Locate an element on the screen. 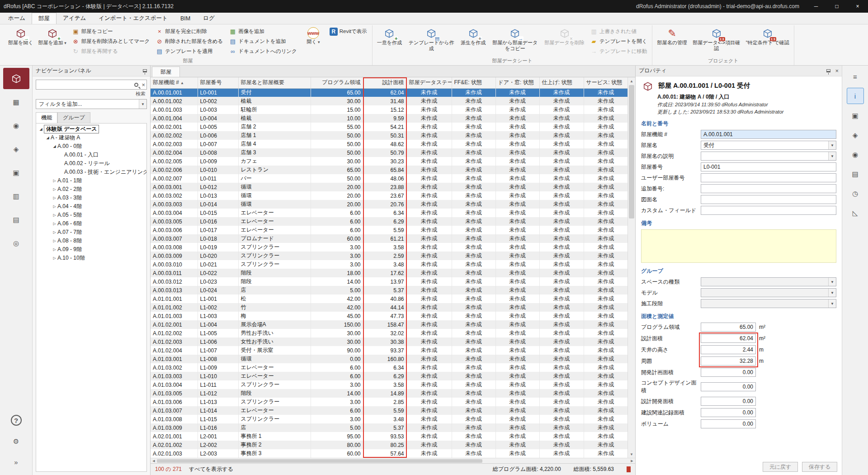 The height and width of the screenshot is (475, 868). ribbon-button-create-unique: +一意を作成 is located at coordinates (390, 42).